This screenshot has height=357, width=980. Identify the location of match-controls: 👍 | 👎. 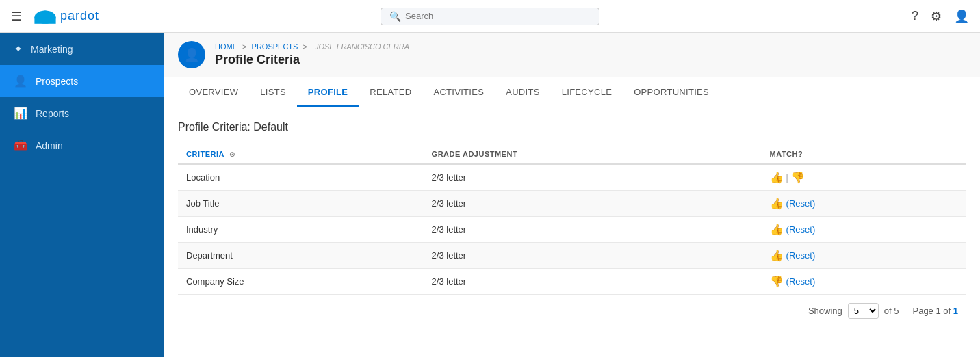
(864, 178).